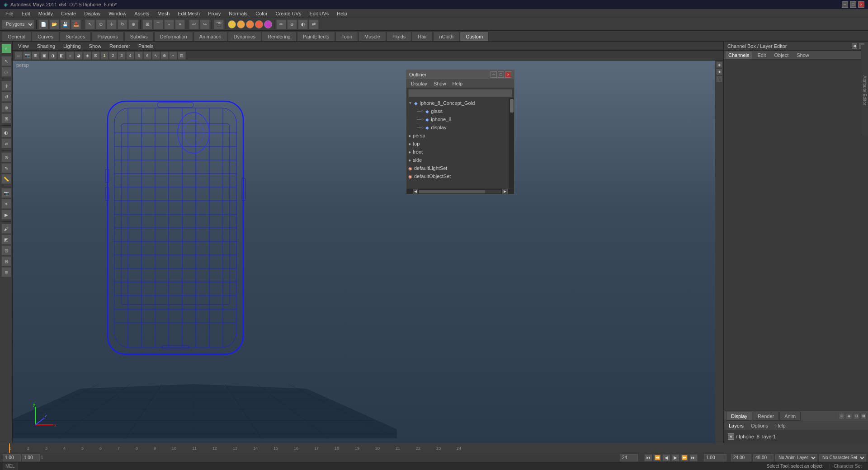 The width and height of the screenshot is (868, 470). I want to click on vp-light-btn: ☼, so click(70, 56).